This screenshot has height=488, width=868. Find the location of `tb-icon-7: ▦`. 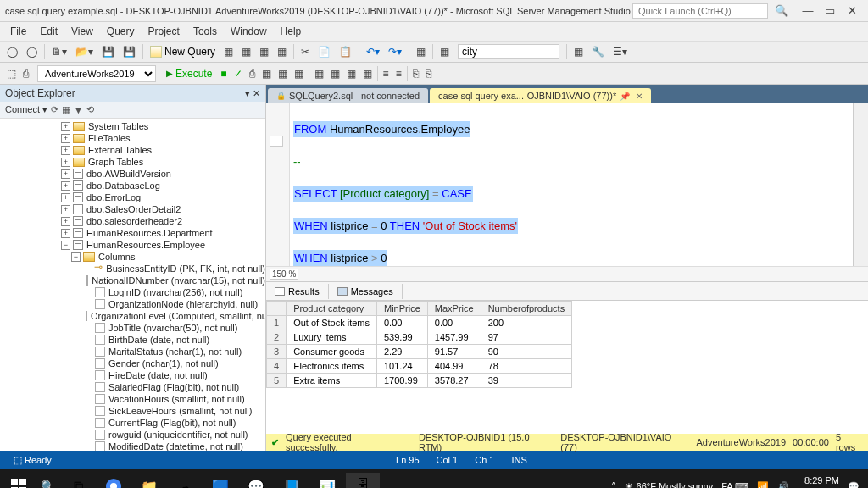

tb-icon-7: ▦ is located at coordinates (578, 52).